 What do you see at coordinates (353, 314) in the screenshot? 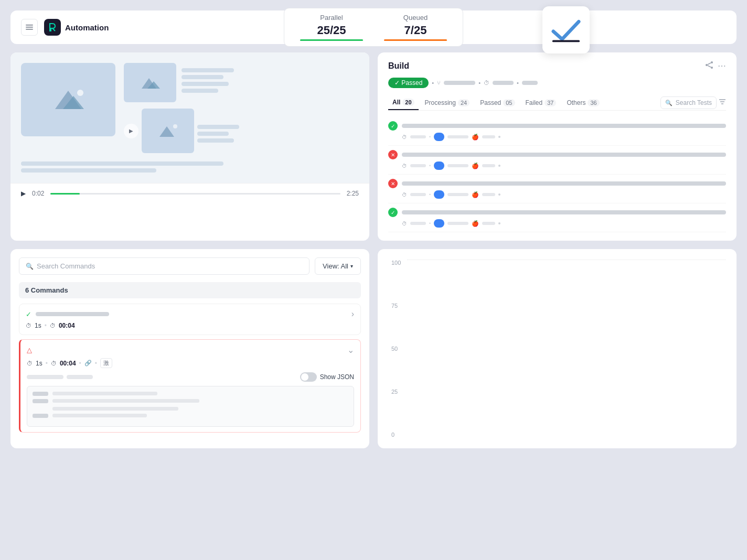
I see `cmd-expand-btn-1: ›` at bounding box center [353, 314].